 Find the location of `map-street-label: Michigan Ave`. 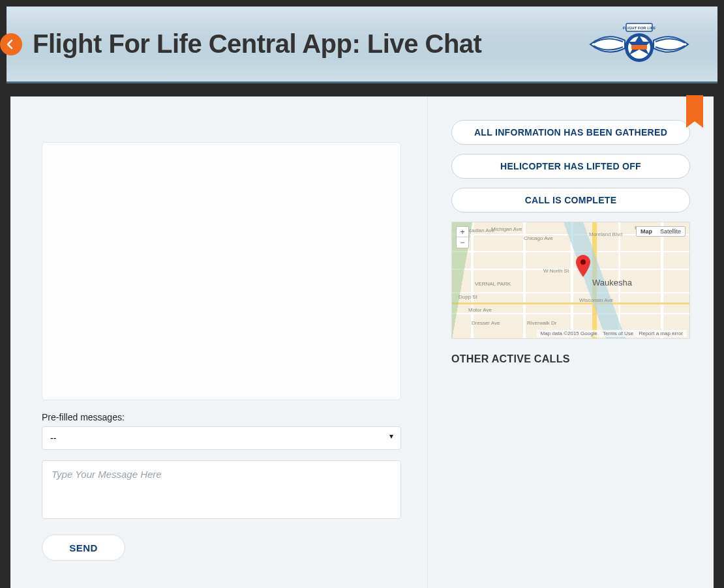

map-street-label: Michigan Ave is located at coordinates (506, 229).